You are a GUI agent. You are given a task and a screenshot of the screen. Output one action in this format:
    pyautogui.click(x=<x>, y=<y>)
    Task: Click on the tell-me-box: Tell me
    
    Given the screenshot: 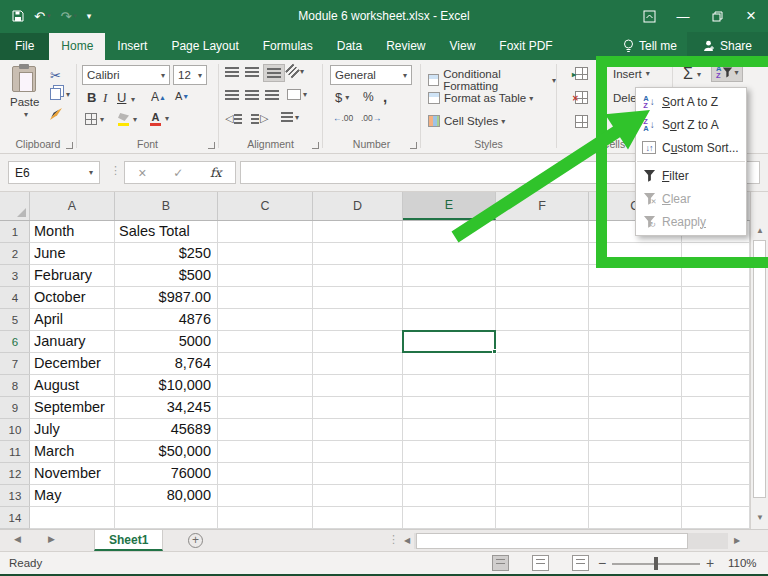 What is the action you would take?
    pyautogui.click(x=650, y=46)
    